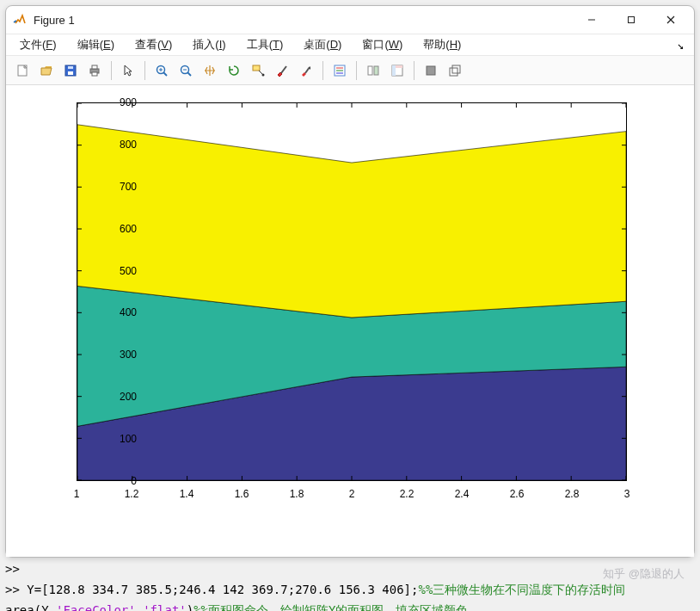  Describe the element at coordinates (111, 312) in the screenshot. I see `y-tick-label: 400` at that location.